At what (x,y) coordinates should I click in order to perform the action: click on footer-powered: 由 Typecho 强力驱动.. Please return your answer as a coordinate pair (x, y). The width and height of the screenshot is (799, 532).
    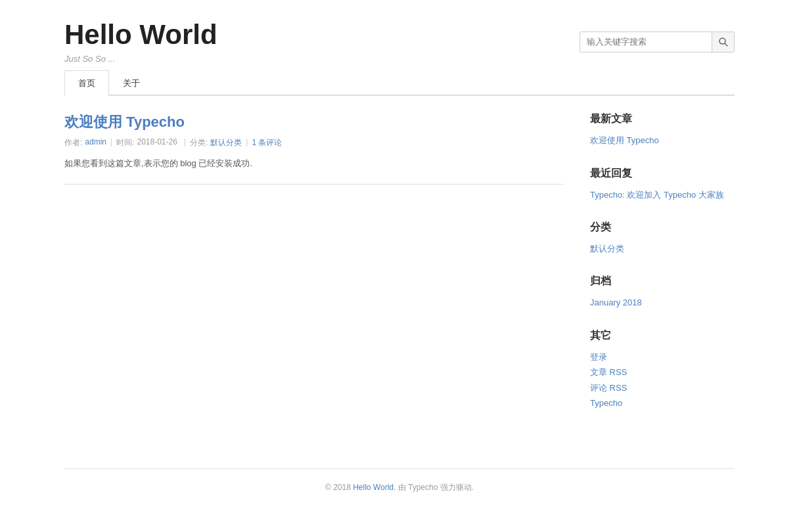
    Looking at the image, I should click on (436, 487).